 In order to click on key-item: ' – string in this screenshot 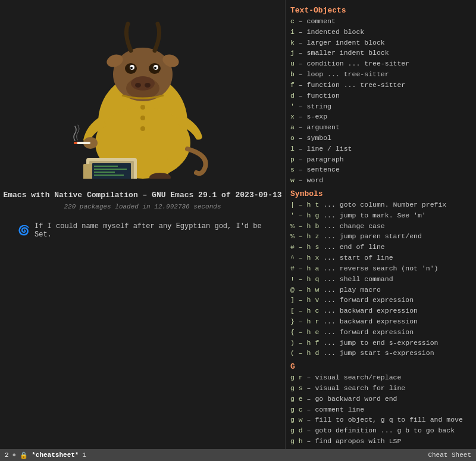, I will do `click(381, 107)`.